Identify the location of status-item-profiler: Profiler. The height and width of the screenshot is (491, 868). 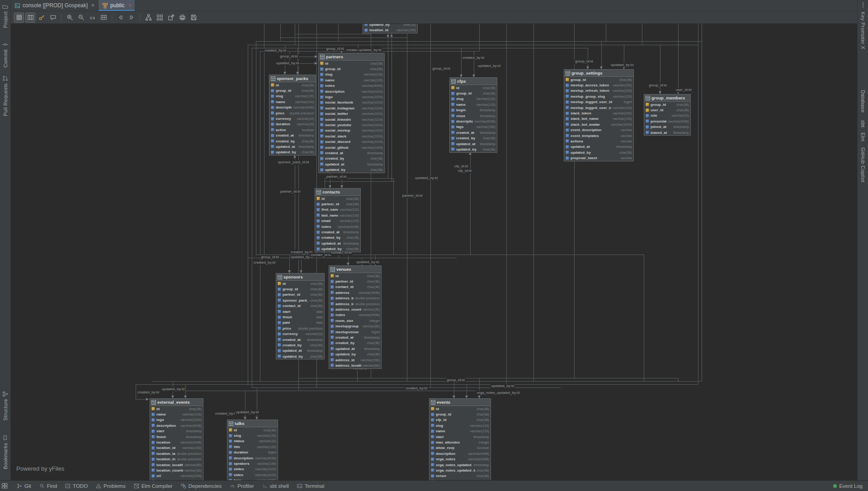
(241, 486).